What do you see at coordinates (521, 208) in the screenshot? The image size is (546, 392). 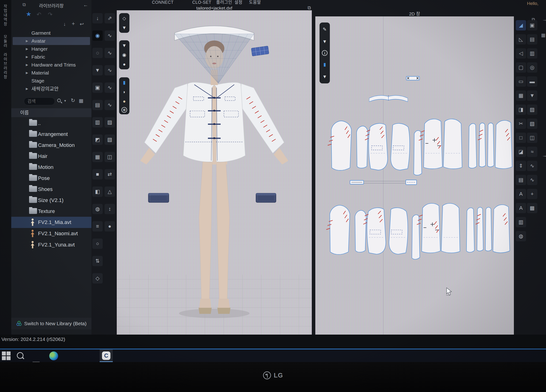 I see `tool-text-style-icon: A` at bounding box center [521, 208].